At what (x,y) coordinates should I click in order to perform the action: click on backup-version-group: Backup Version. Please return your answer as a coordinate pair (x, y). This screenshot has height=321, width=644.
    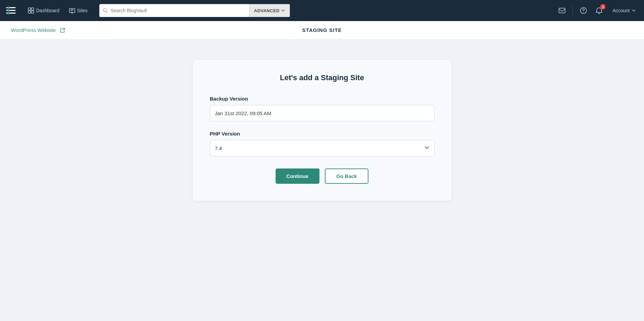
    Looking at the image, I should click on (322, 109).